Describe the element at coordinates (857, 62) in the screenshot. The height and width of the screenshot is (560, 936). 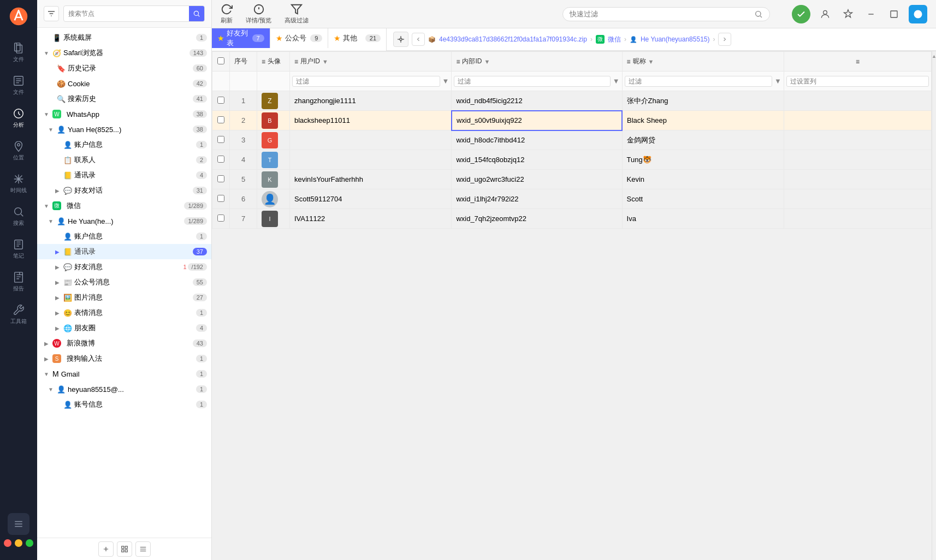
I see `more-columns-icon: ≡` at that location.